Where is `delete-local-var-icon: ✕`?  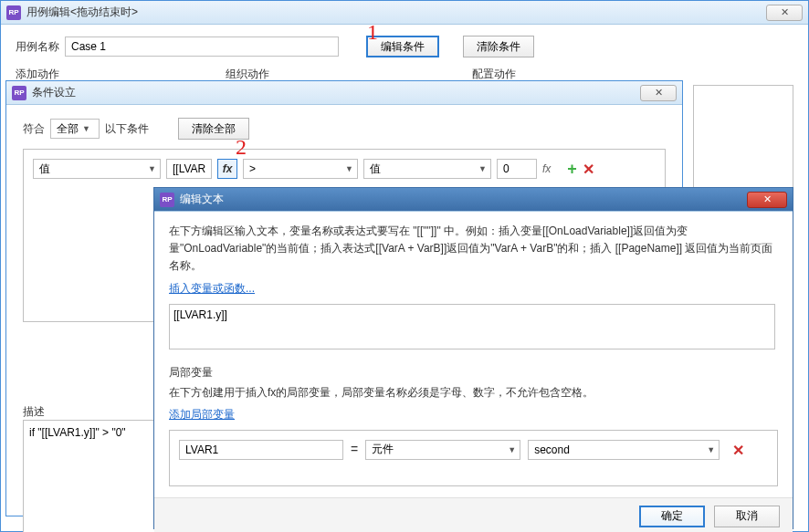 delete-local-var-icon: ✕ is located at coordinates (738, 451).